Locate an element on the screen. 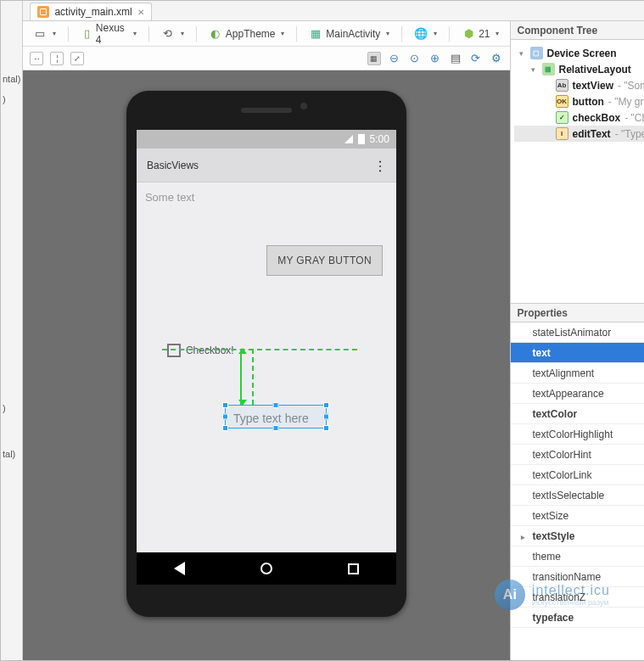 The height and width of the screenshot is (661, 644). property-theme: theme is located at coordinates (578, 557).